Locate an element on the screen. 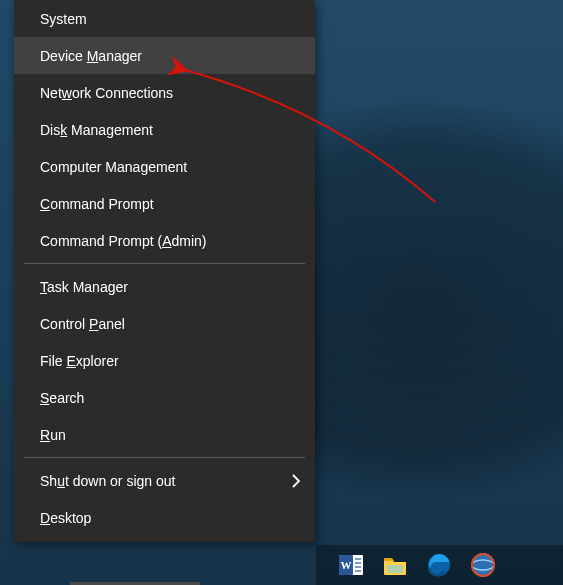  menu-item-label: Network Connections is located at coordinates (106, 93).